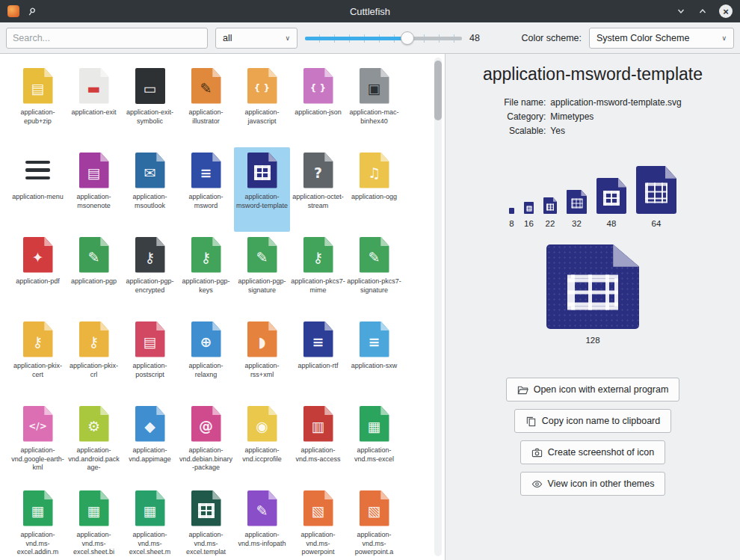 The height and width of the screenshot is (560, 740). I want to click on icon-grid-item: ▦application-vnd.ms-excel.sheet.bi, so click(94, 523).